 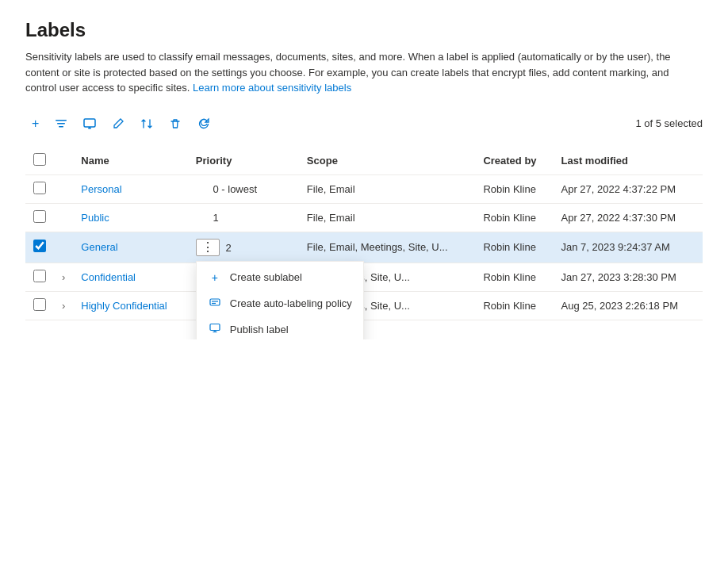 What do you see at coordinates (40, 159) in the screenshot?
I see `select-all-checkbox` at bounding box center [40, 159].